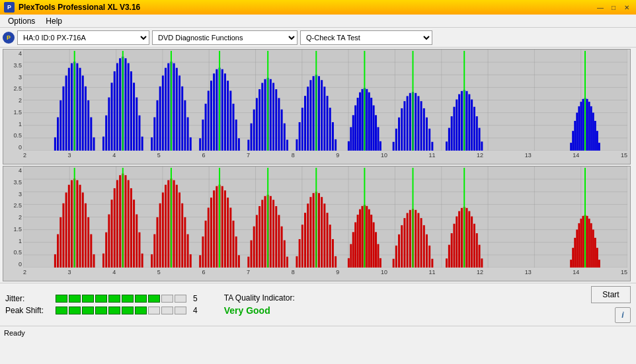 This screenshot has width=636, height=364. What do you see at coordinates (17, 206) in the screenshot?
I see `y-label-25b: 2.5` at bounding box center [17, 206].